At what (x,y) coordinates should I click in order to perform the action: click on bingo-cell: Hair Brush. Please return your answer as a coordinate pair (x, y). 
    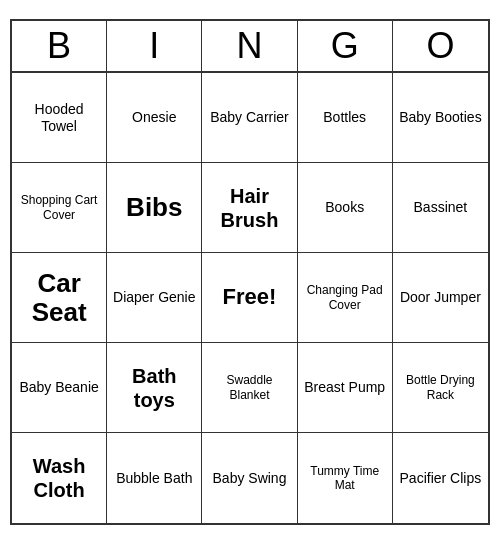
    Looking at the image, I should click on (250, 208).